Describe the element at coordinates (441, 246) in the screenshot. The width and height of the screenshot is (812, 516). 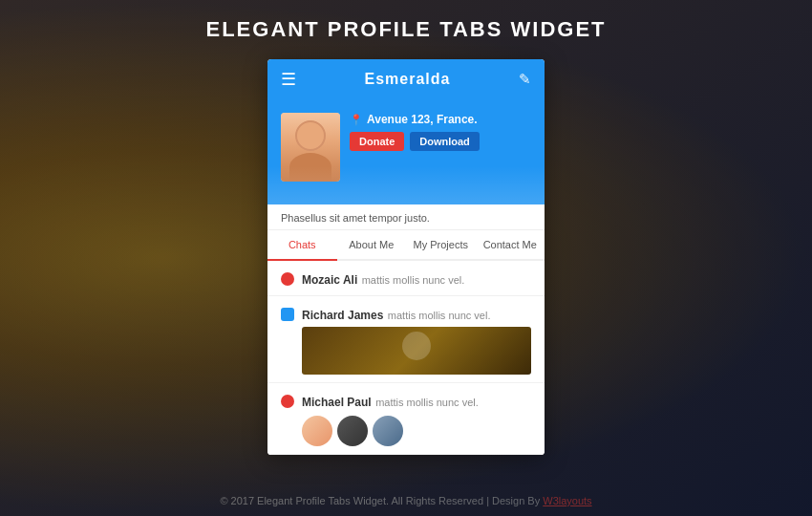
I see `tab-projects: My Projects` at that location.